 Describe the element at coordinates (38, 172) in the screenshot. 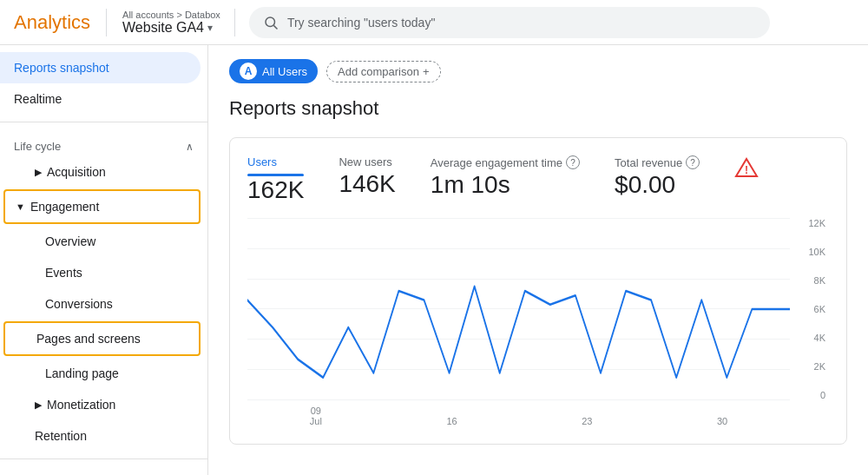

I see `expand-arrow-icon: ▶` at that location.